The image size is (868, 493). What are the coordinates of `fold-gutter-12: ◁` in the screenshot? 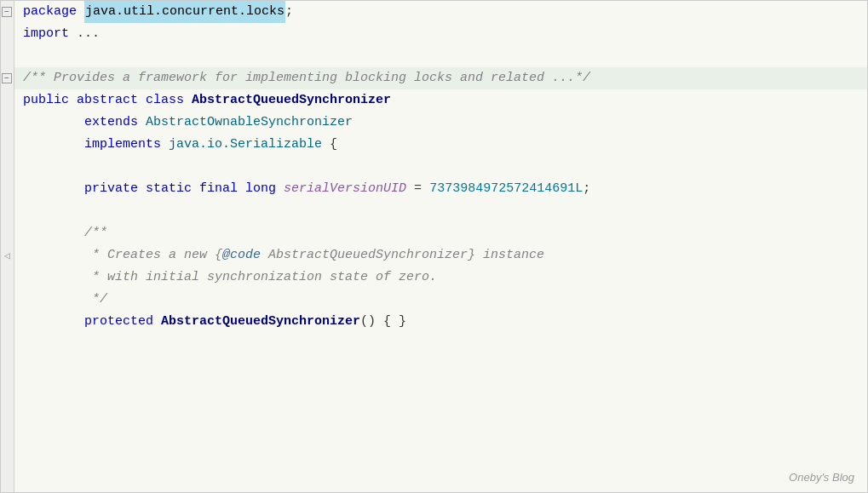 It's located at (7, 255).